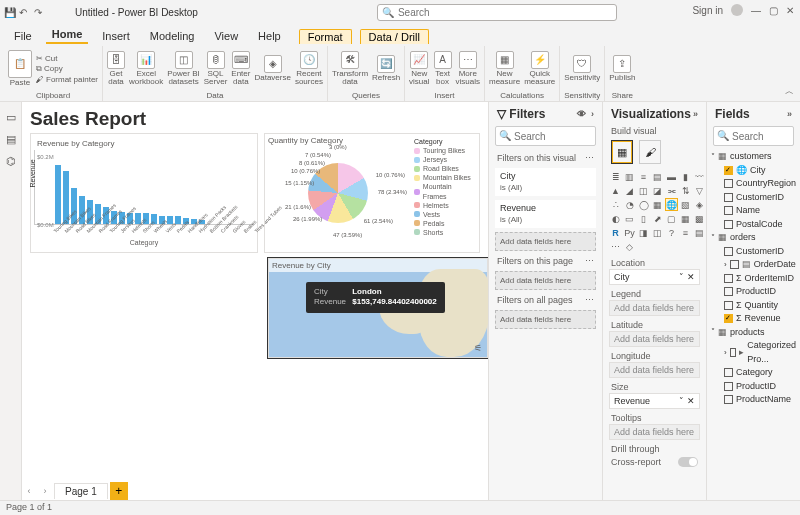 The width and height of the screenshot is (800, 515). I want to click on viz-100-bar-icon: ▬, so click(672, 176).